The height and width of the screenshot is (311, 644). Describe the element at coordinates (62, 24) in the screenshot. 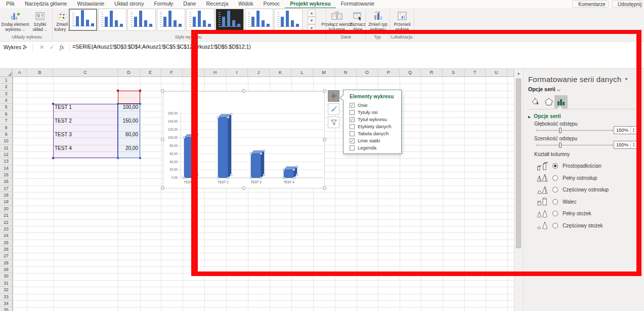

I see `change-colors-button: Zmień kolory ⌄` at that location.